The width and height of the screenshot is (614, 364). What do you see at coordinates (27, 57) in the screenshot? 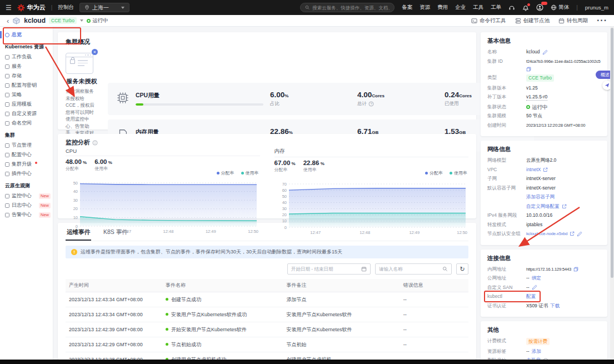
I see `sidebar-item-工作负载: 工作负载` at bounding box center [27, 57].